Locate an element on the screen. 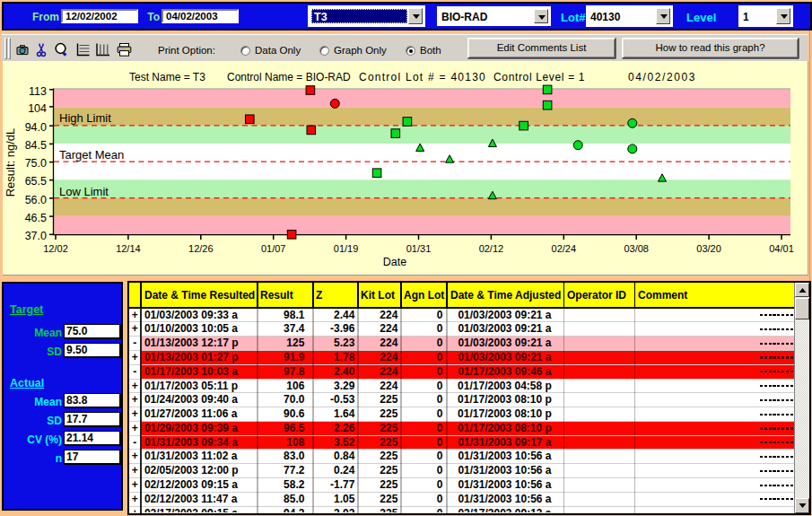 This screenshot has width=812, height=516. svg-text: 46.5 is located at coordinates (36, 218).